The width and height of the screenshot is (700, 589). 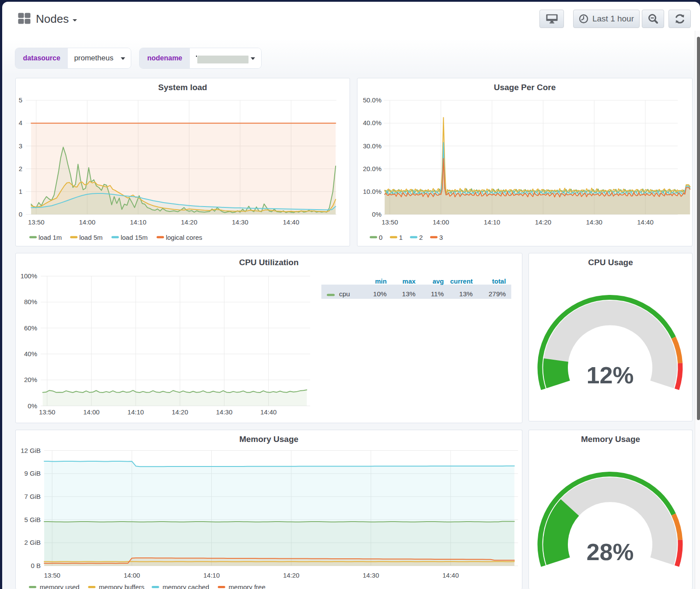 What do you see at coordinates (610, 375) in the screenshot?
I see `svg-text: 12%` at bounding box center [610, 375].